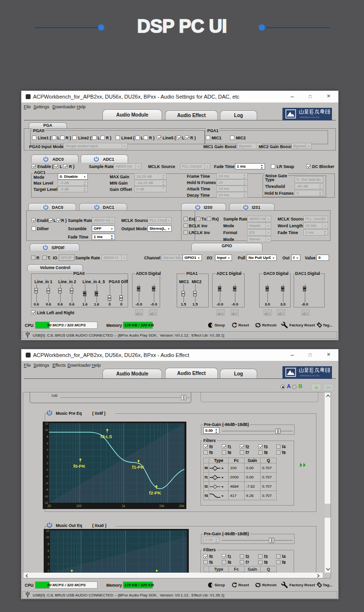 Image resolution: width=364 pixels, height=612 pixels. What do you see at coordinates (46, 496) in the screenshot?
I see `svg-text: -10` at bounding box center [46, 496].